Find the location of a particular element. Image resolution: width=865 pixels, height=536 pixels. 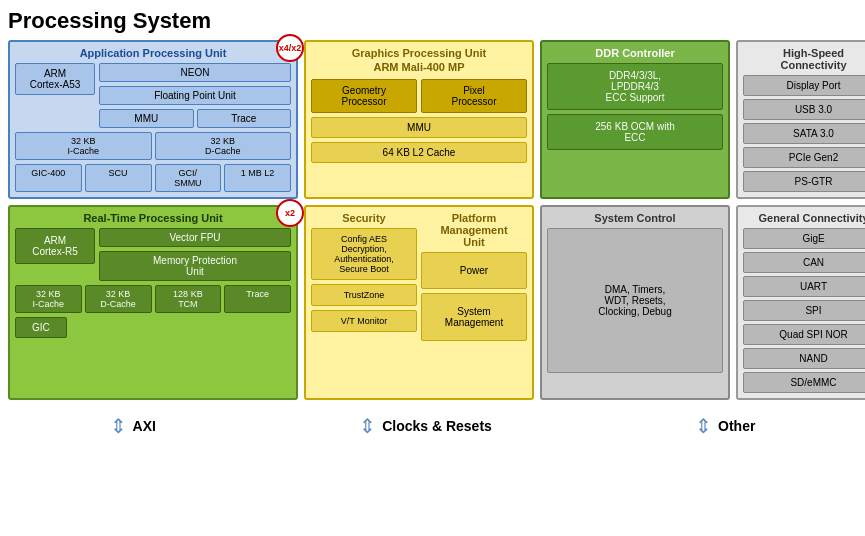

hsc-title: High-Speed Connectivity is located at coordinates (804, 59).